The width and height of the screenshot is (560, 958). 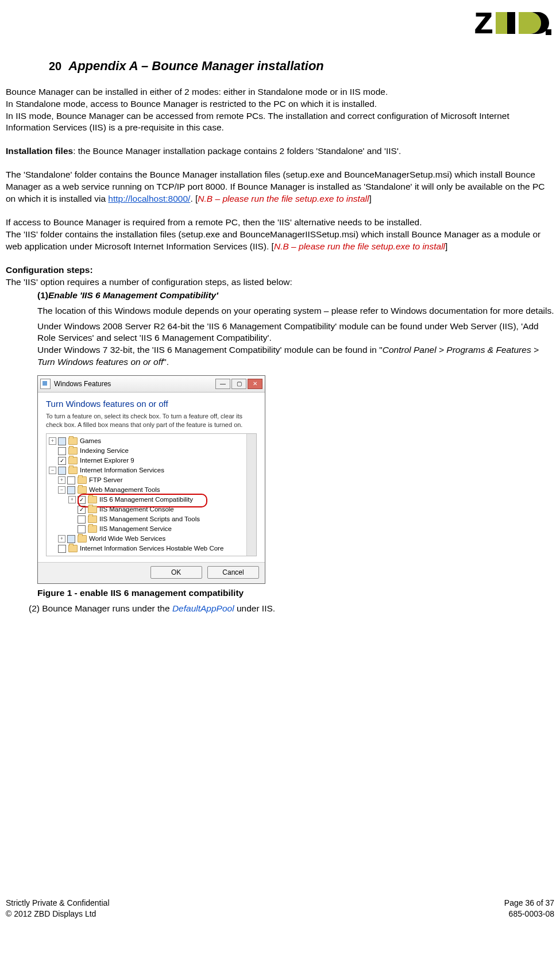 What do you see at coordinates (152, 490) in the screenshot?
I see `tree-item-wmt: −Web Management Tools` at bounding box center [152, 490].